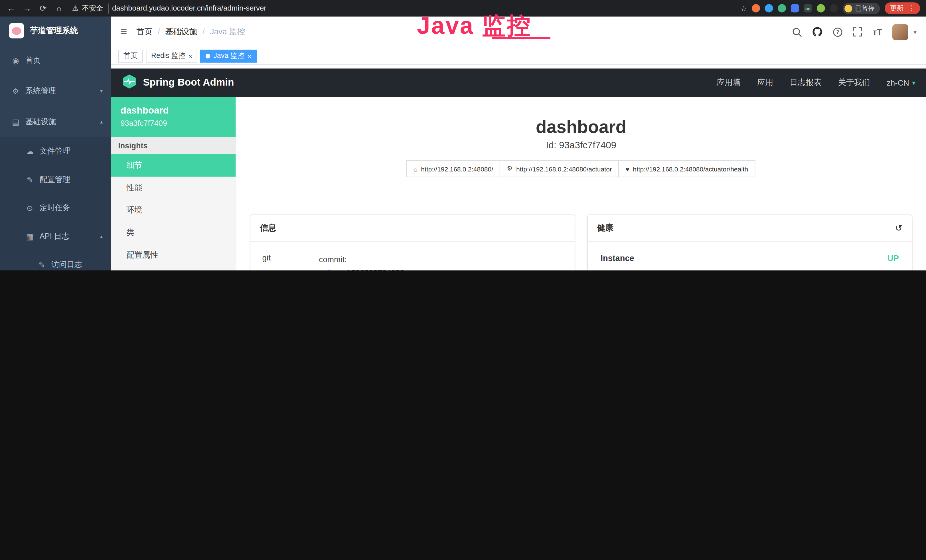 The width and height of the screenshot is (926, 560). I want to click on user-avatar, so click(900, 32).